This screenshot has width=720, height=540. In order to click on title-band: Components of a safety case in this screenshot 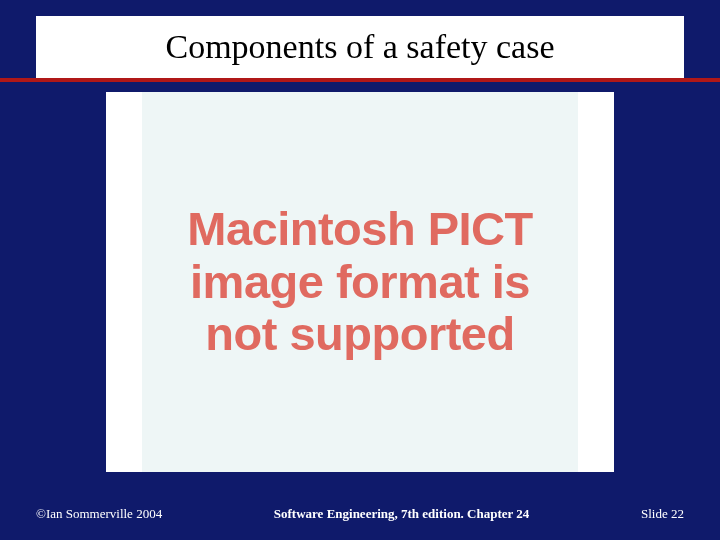, I will do `click(360, 47)`.